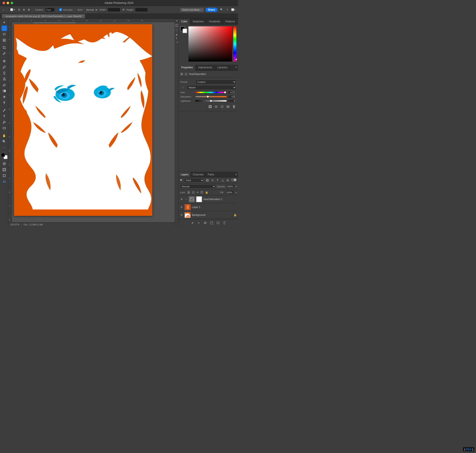  I want to click on tab-swatches: Swatches, so click(198, 22).